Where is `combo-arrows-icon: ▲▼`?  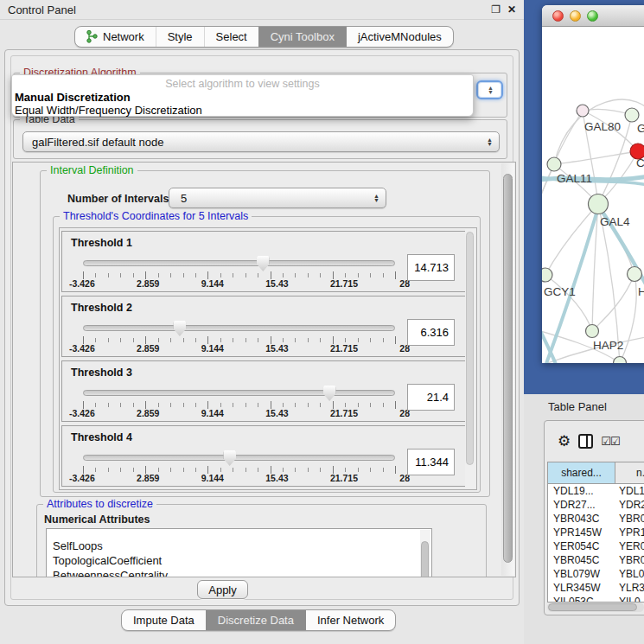
combo-arrows-icon: ▲▼ is located at coordinates (491, 90).